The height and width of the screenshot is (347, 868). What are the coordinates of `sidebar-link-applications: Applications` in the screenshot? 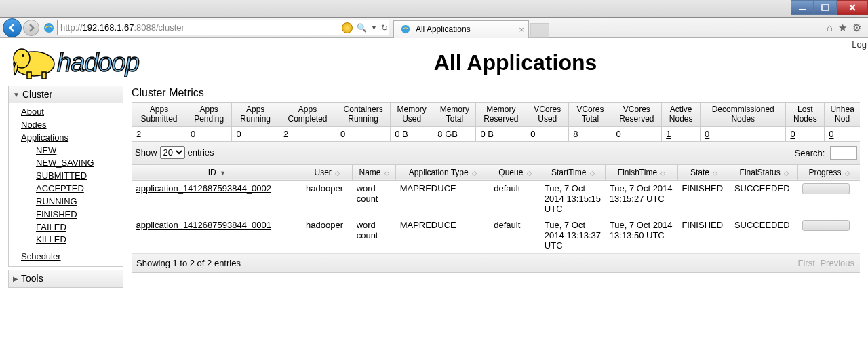 It's located at (72, 139).